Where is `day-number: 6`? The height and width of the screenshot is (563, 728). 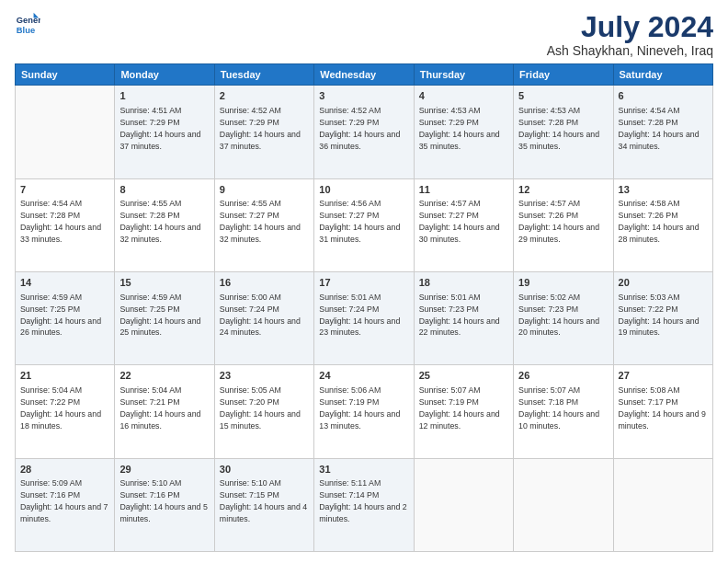 day-number: 6 is located at coordinates (664, 96).